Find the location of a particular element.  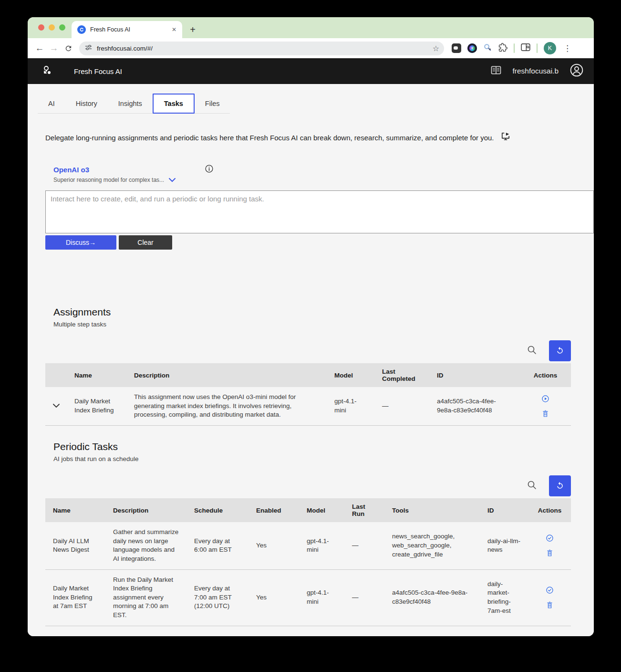

page-description: Delegate long-running assignments and pe… is located at coordinates (270, 137).